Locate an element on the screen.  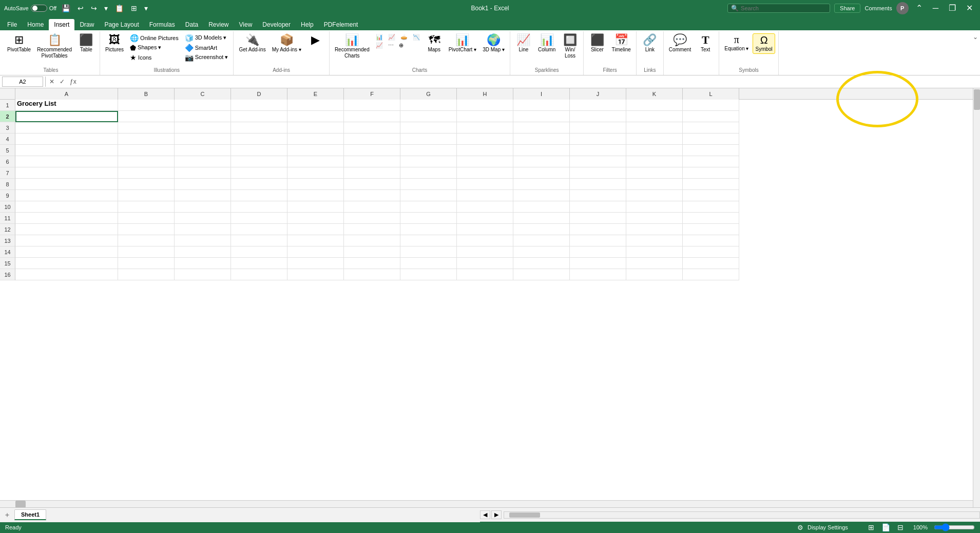
cell-d3 is located at coordinates (259, 128).